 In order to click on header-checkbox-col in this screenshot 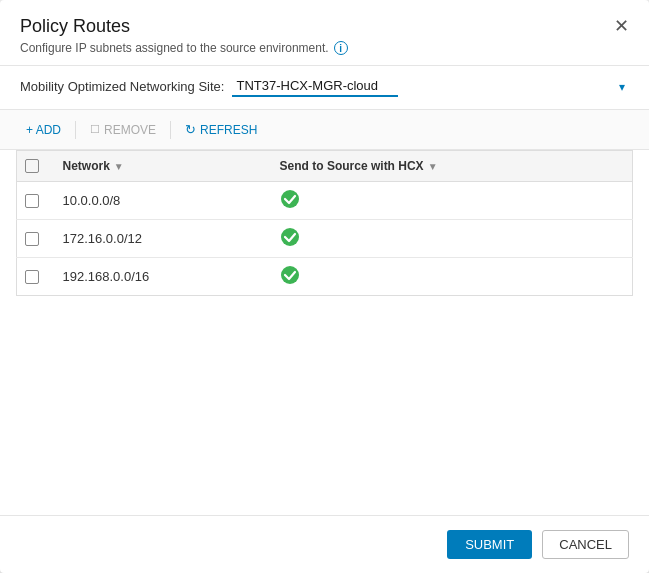, I will do `click(35, 166)`.